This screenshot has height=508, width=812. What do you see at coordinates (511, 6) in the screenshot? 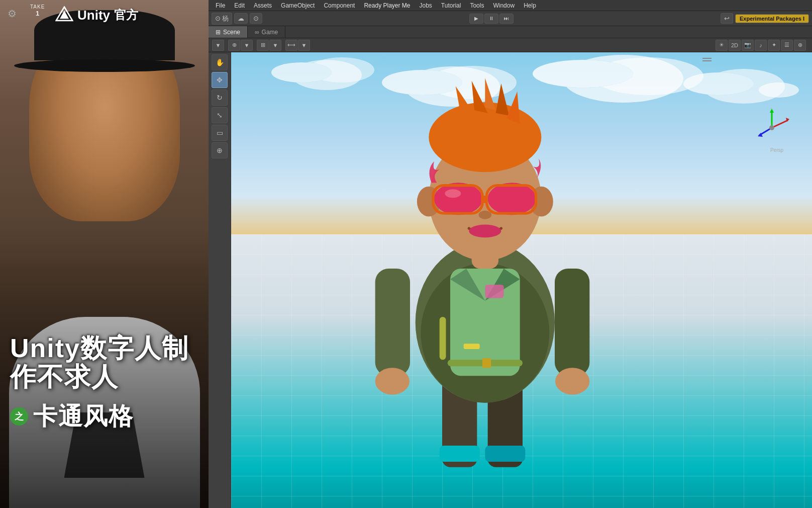
I see `unity-menubar: File Edit Assets GameObject Component Re…` at bounding box center [511, 6].